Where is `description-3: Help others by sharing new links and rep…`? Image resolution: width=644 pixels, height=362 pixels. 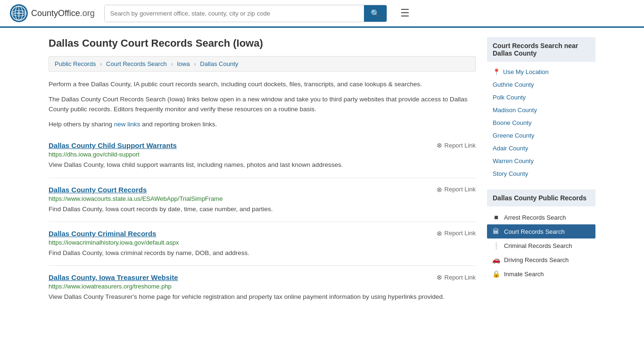 description-3: Help others by sharing new links and rep… is located at coordinates (262, 124).